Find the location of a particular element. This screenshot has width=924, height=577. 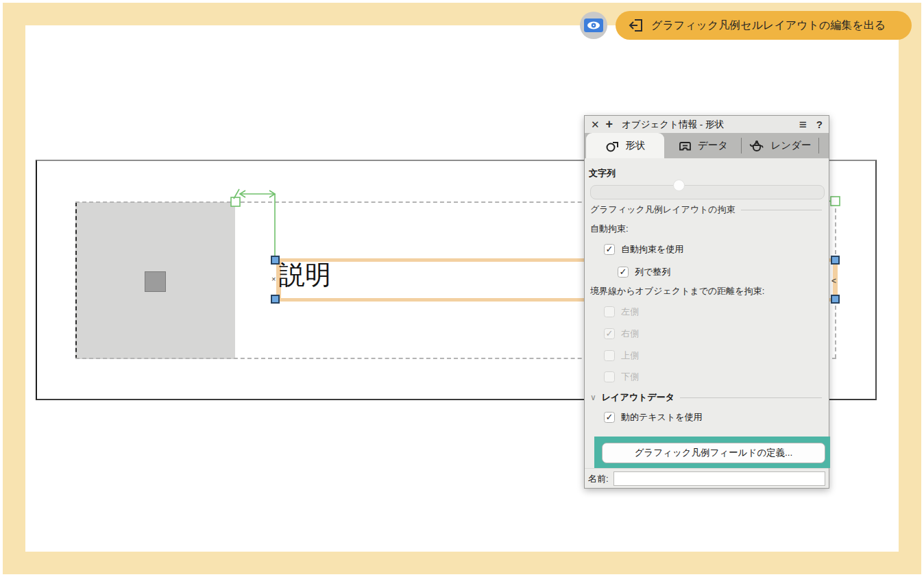

checkbox-row-right-side: ✓ 右側 is located at coordinates (621, 334).